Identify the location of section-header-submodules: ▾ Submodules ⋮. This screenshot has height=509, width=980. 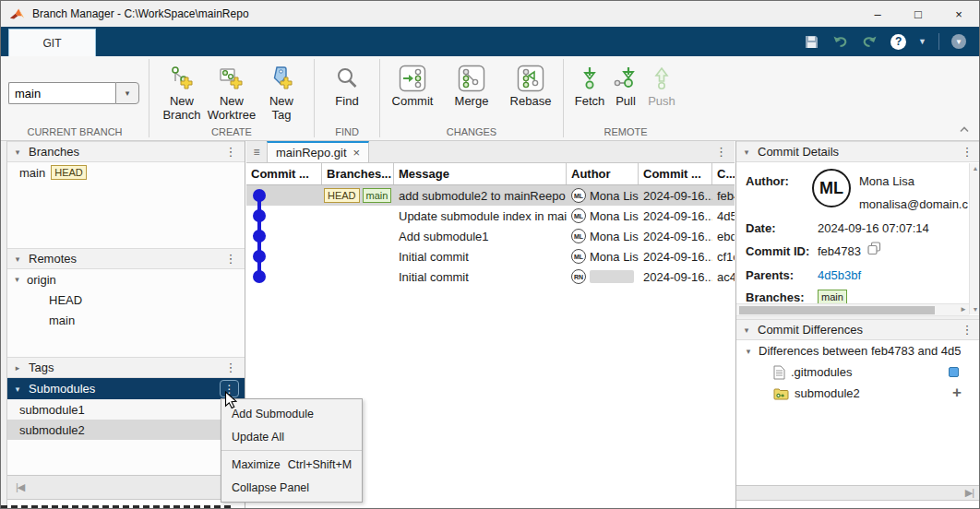
(125, 389).